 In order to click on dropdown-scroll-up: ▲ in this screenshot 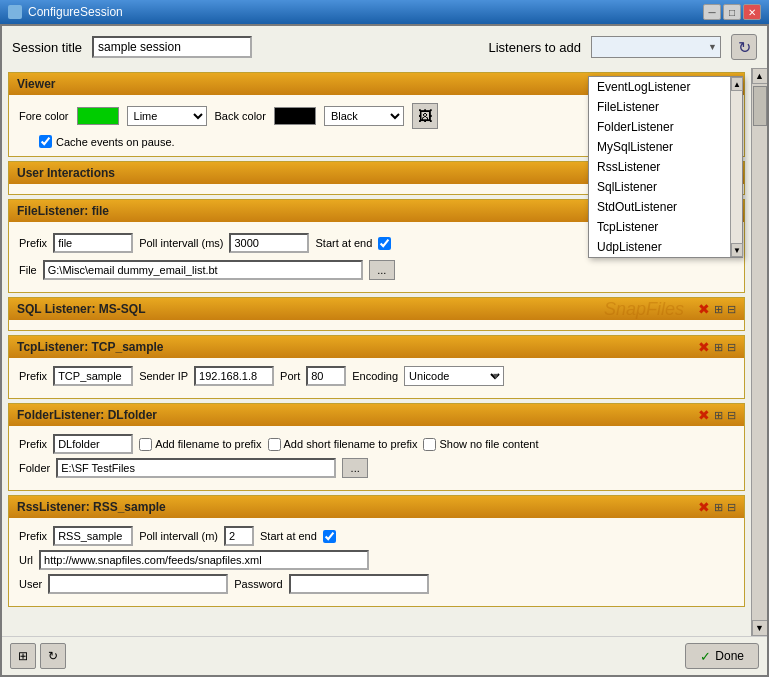, I will do `click(737, 84)`.